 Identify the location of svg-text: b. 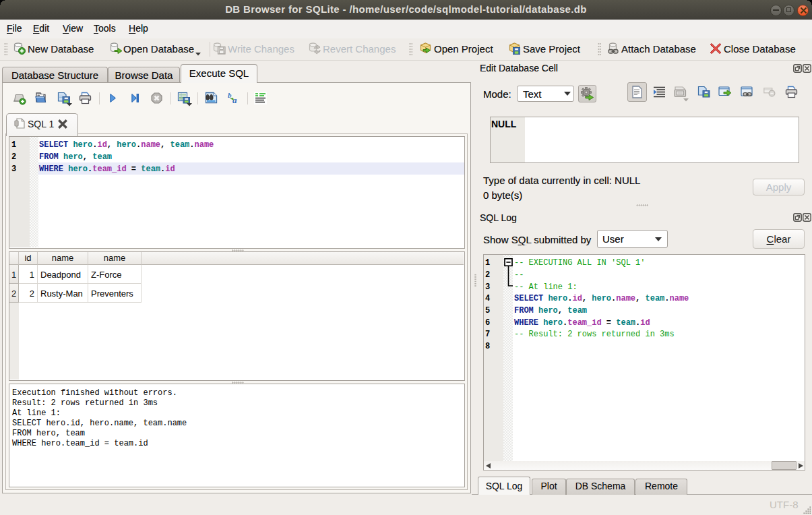
(230, 96).